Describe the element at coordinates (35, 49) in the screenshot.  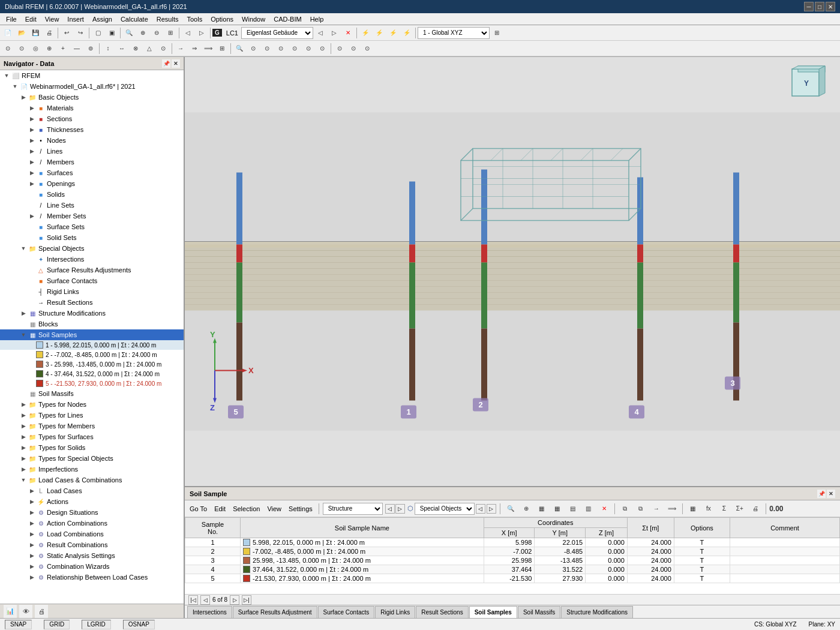
I see `tb2-3: ◎` at that location.